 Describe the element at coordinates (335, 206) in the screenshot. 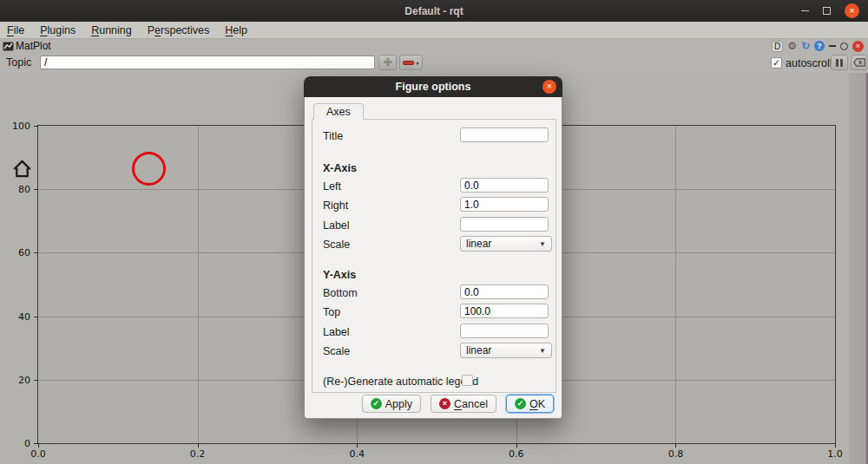

I see `x-right-label: Right` at that location.